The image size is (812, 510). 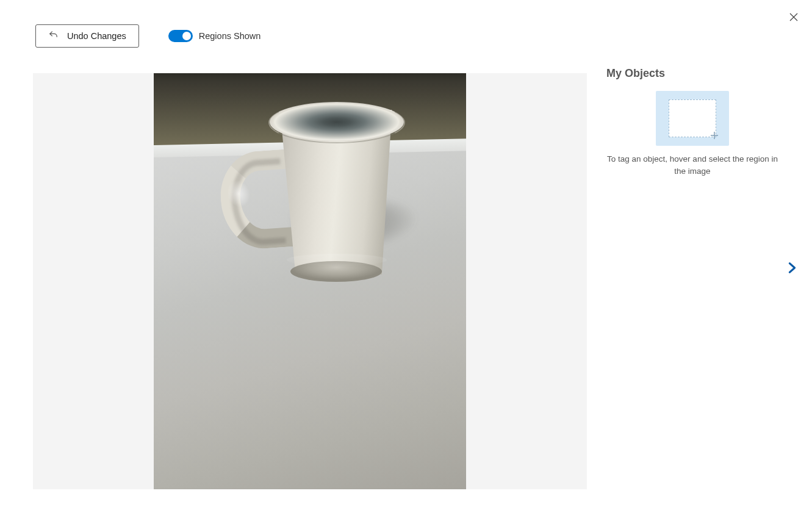 I want to click on add-region-icon, so click(x=692, y=118).